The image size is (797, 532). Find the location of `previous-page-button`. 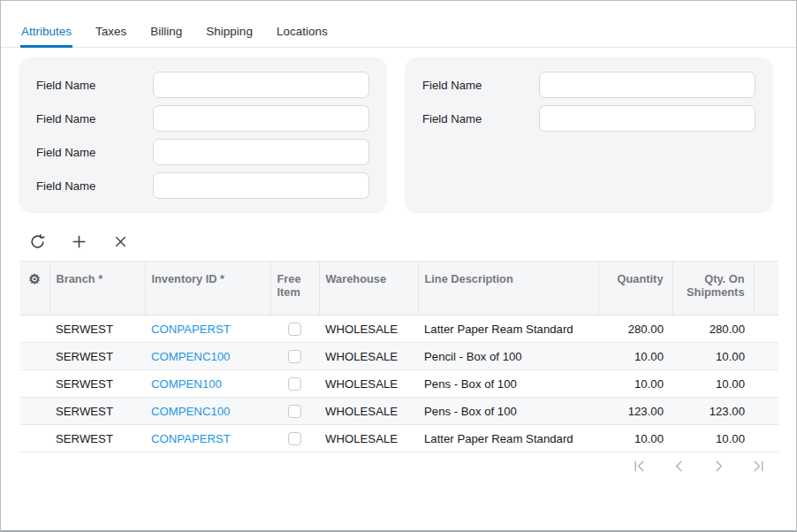

previous-page-button is located at coordinates (679, 467).